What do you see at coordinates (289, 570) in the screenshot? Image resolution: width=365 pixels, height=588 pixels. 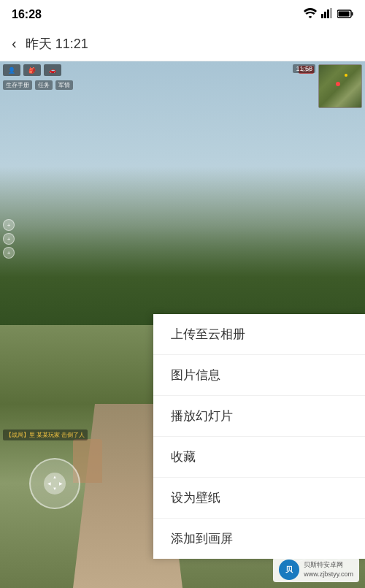 I see `watermark-logo: 贝` at bounding box center [289, 570].